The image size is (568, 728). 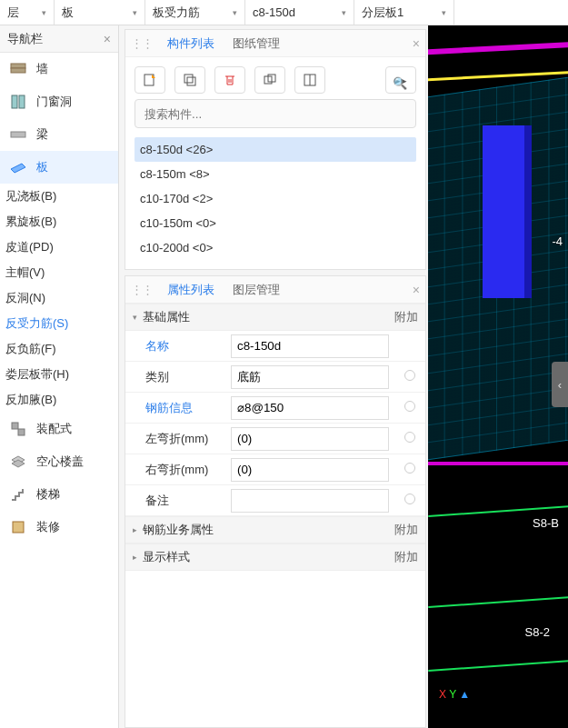 What do you see at coordinates (275, 317) in the screenshot?
I see `group-basic: ▾ 基础属性 附加` at bounding box center [275, 317].